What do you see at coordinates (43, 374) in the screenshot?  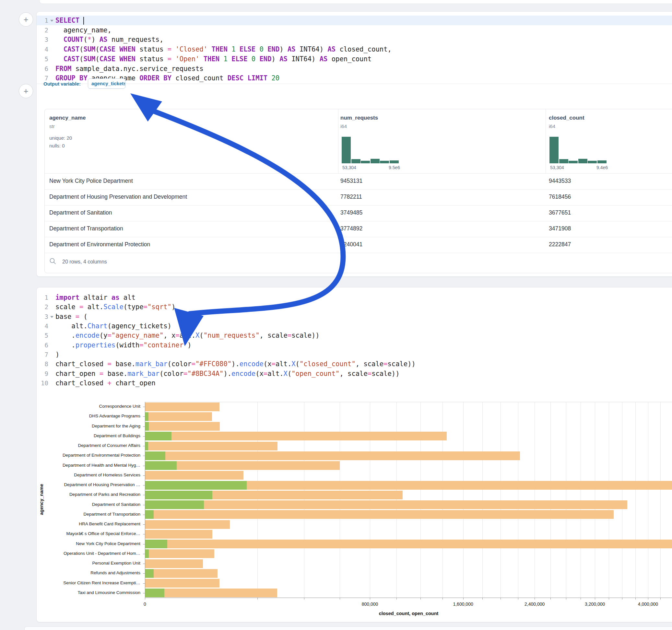 I see `line-number: 9` at bounding box center [43, 374].